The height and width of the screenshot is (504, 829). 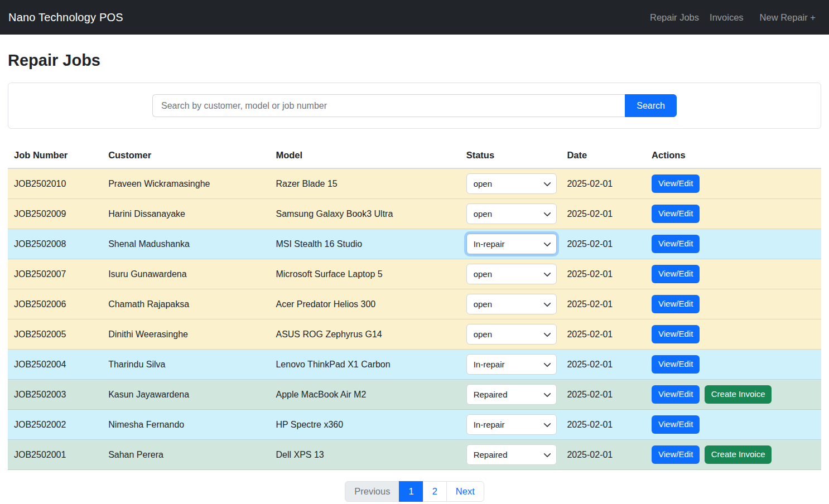 What do you see at coordinates (414, 274) in the screenshot?
I see `table-row: JOB2502007 Isuru Gunawardena Microsoft S…` at bounding box center [414, 274].